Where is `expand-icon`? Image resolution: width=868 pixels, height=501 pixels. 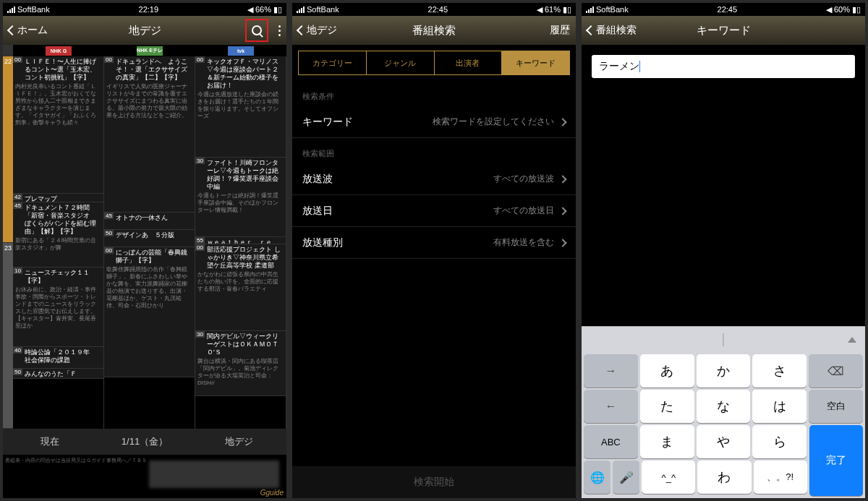 expand-icon is located at coordinates (852, 340).